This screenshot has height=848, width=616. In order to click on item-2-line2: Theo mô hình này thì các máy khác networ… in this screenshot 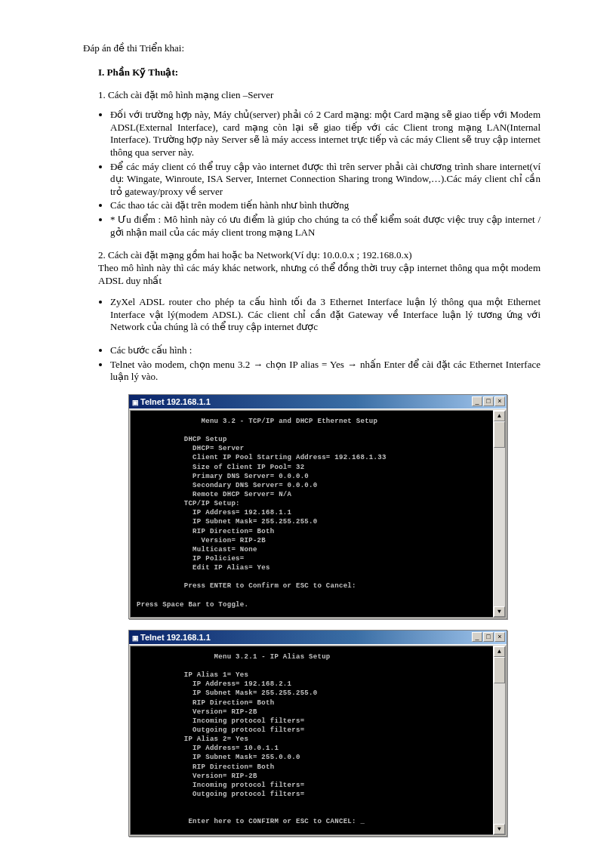, I will do `click(319, 275)`.